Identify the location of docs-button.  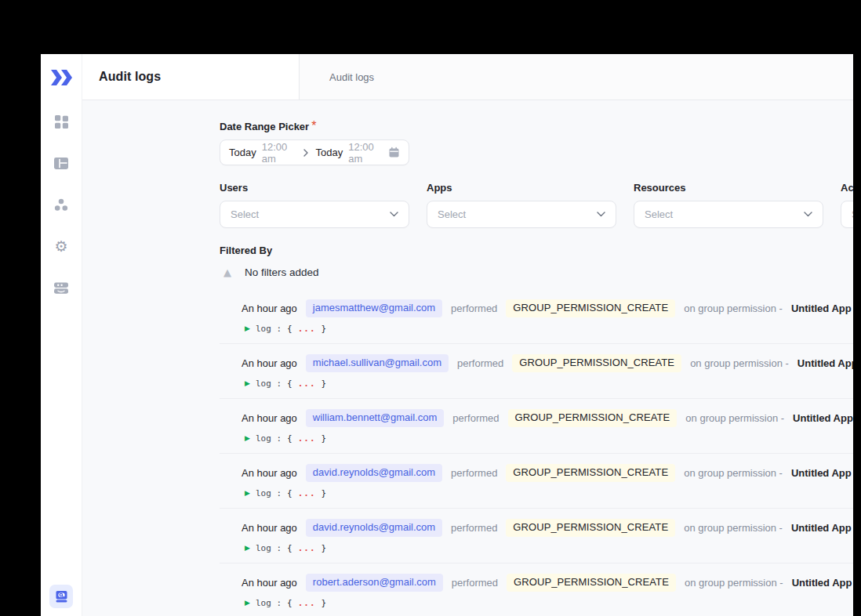
(61, 596).